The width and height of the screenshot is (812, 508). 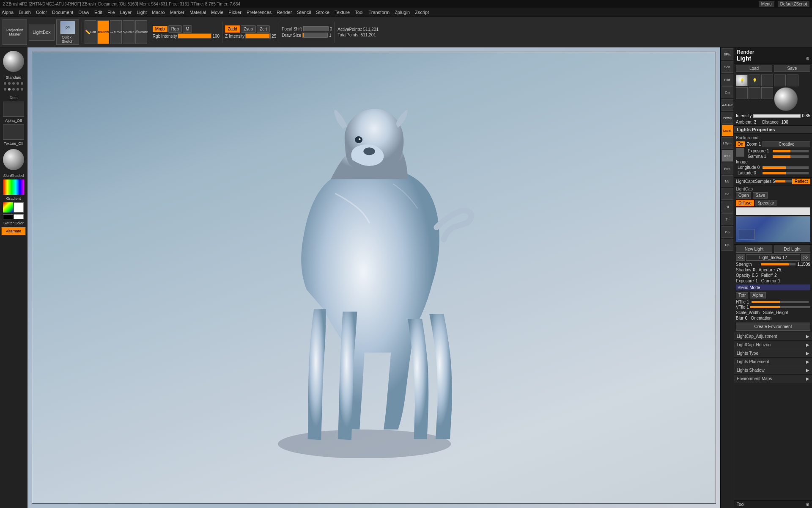 I want to click on menu-zplugin: Zplugin, so click(x=402, y=12).